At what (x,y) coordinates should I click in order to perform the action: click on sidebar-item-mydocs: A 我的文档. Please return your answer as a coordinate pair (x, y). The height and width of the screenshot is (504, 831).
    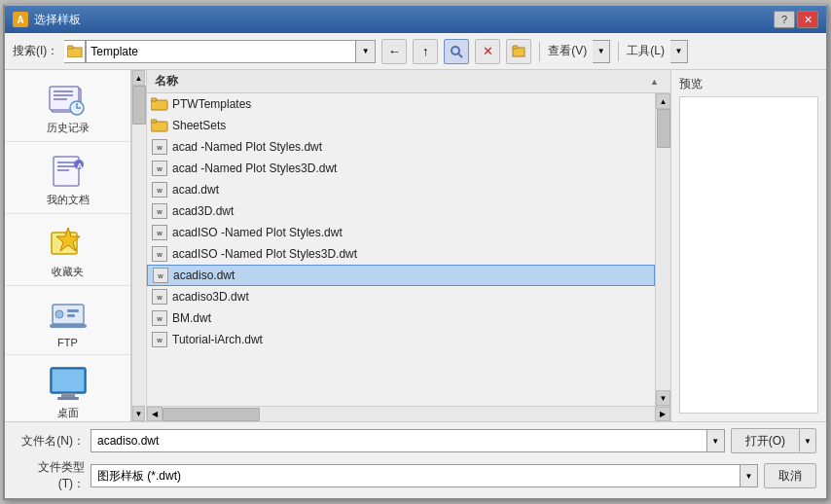
    Looking at the image, I should click on (68, 178).